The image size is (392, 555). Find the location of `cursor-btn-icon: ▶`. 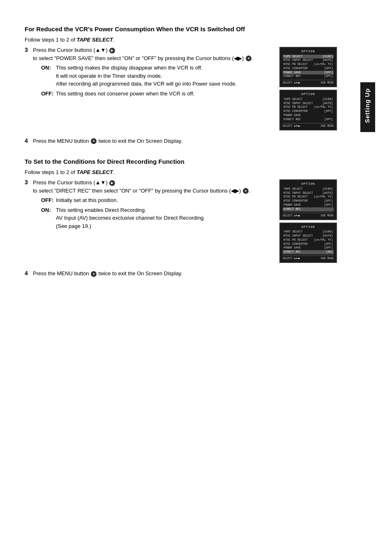

cursor-btn-icon: ▶ is located at coordinates (112, 51).